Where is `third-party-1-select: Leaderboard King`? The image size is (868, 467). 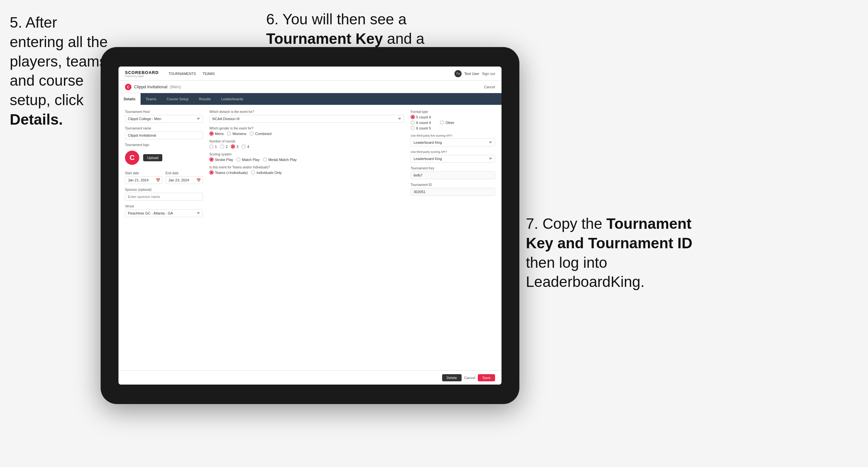
third-party-1-select: Leaderboard King is located at coordinates (453, 142).